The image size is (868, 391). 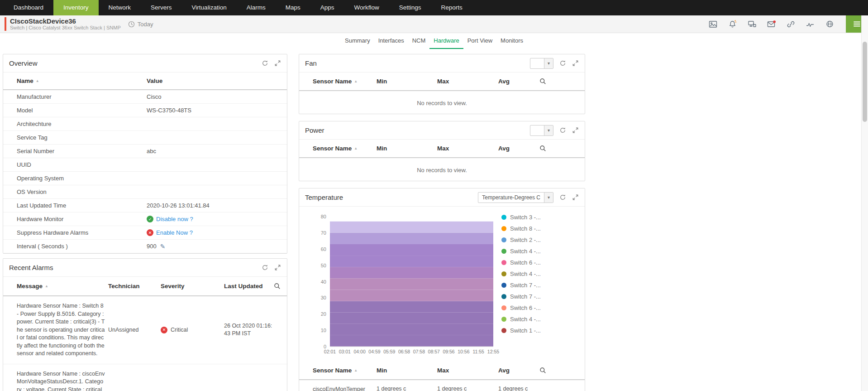 What do you see at coordinates (521, 331) in the screenshot?
I see `legend-item: Switch 1 -...` at bounding box center [521, 331].